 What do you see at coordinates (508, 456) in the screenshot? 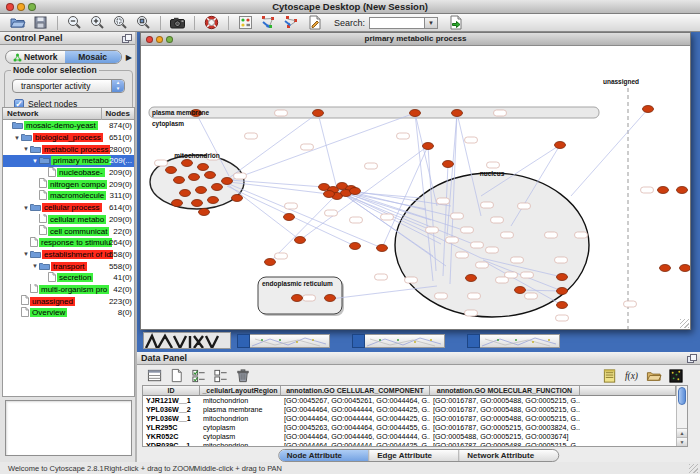
I see `tab-network-attribute-browser: Network Attribute Browser` at bounding box center [508, 456].